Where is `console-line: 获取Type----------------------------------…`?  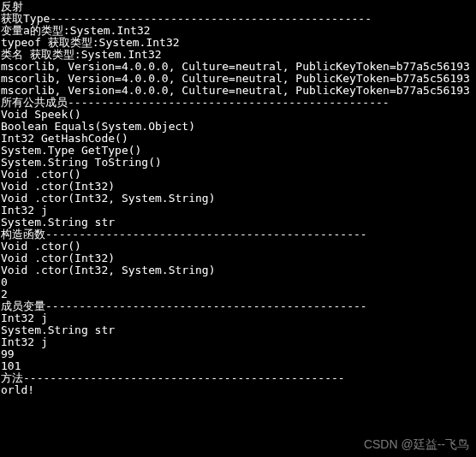 console-line: 获取Type----------------------------------… is located at coordinates (238, 19).